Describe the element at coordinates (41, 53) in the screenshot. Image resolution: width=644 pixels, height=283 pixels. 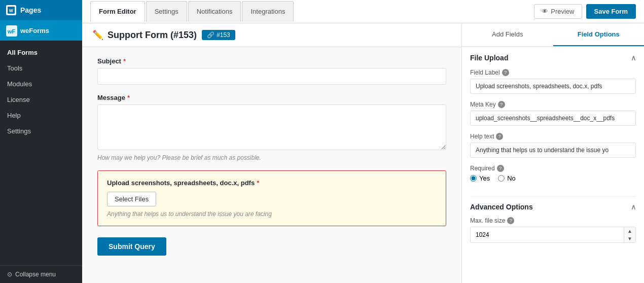
I see `sidebar-item-all-forms: All Forms` at that location.